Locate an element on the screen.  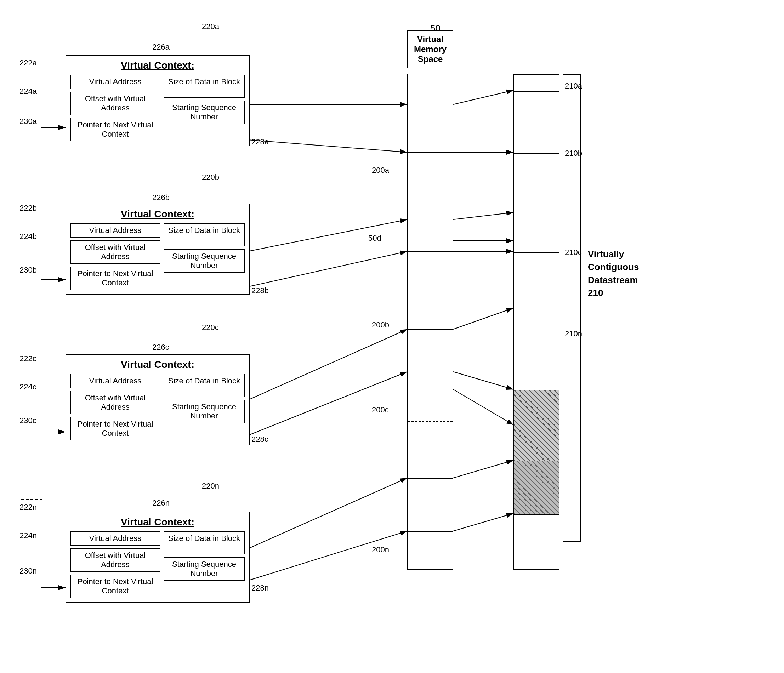
vms-title1: Virtual is located at coordinates (430, 39).